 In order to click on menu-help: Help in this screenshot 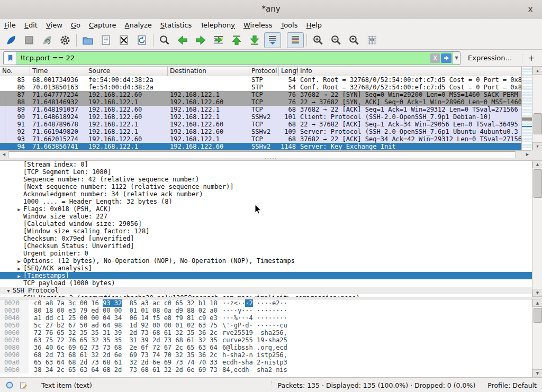, I will do `click(314, 25)`.